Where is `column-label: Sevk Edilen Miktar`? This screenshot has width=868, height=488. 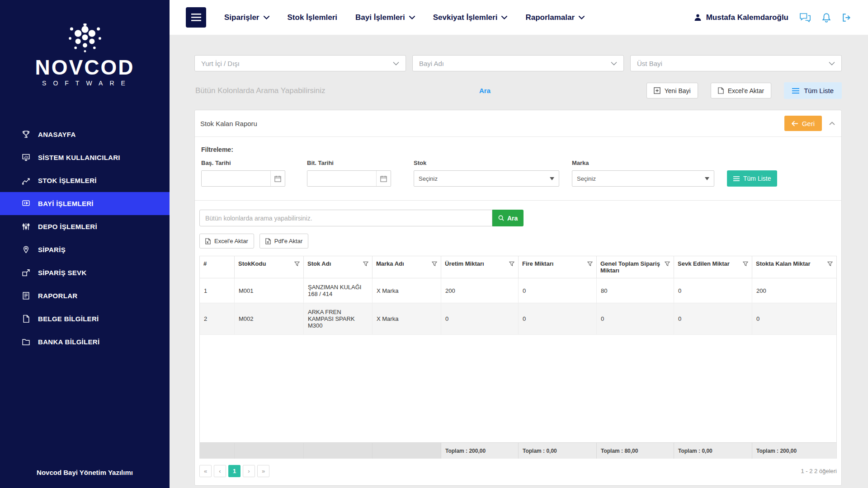 column-label: Sevk Edilen Miktar is located at coordinates (703, 264).